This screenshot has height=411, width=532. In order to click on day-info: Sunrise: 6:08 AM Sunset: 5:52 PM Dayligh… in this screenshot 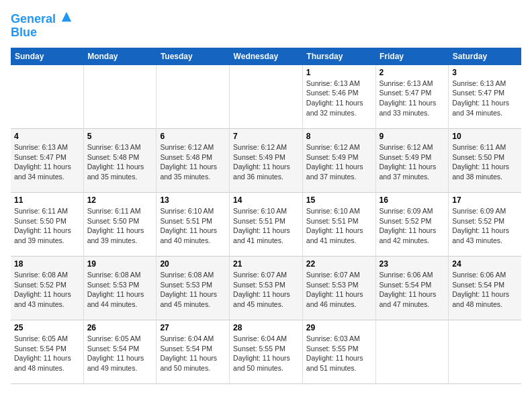, I will do `click(47, 290)`.